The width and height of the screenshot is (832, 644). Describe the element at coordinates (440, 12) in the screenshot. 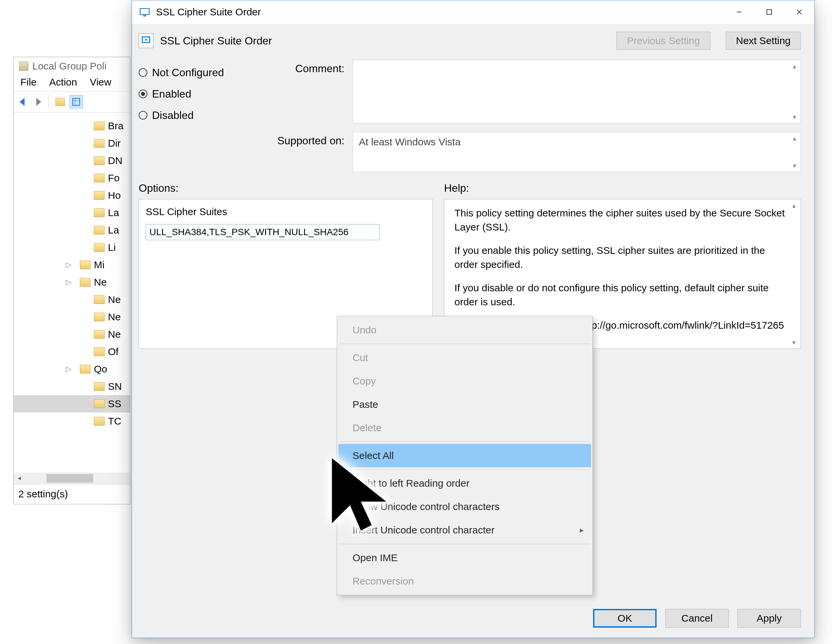

I see `dialog-title: SSL Cipher Suite Order` at that location.